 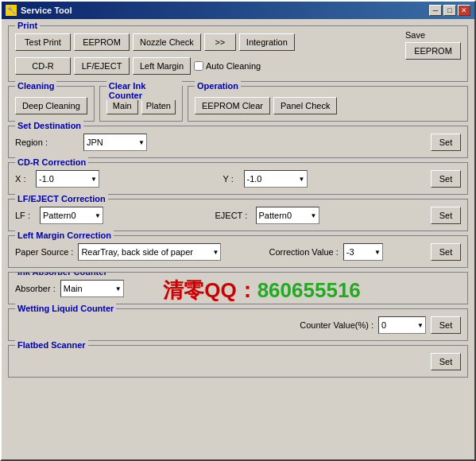 What do you see at coordinates (68, 179) in the screenshot?
I see `x-select: -2.0 -1.5 -1.0 -0.5 0 0.5 1.0` at bounding box center [68, 179].